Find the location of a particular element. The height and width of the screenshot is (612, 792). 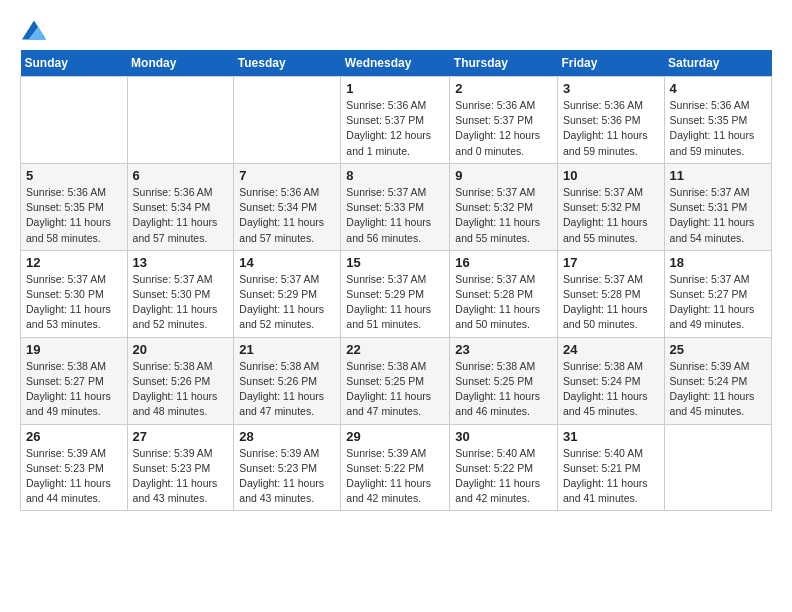

day-header-saturday: Saturday is located at coordinates (718, 64).